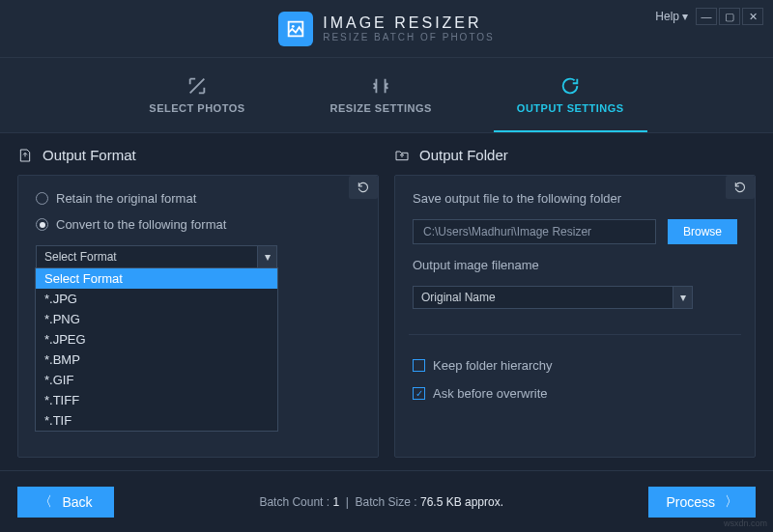 This screenshot has width=773, height=532. What do you see at coordinates (197, 86) in the screenshot?
I see `expand-arrows-icon` at bounding box center [197, 86].